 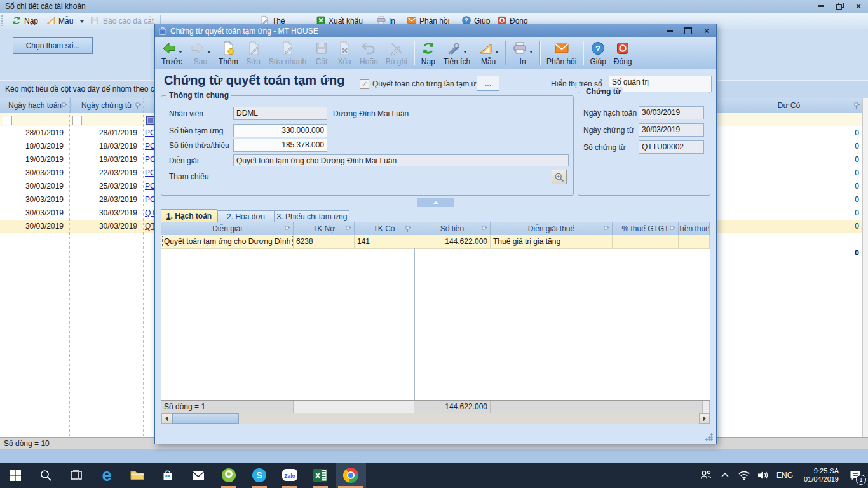 I want to click on taskbar-edge-button: e, so click(x=107, y=475).